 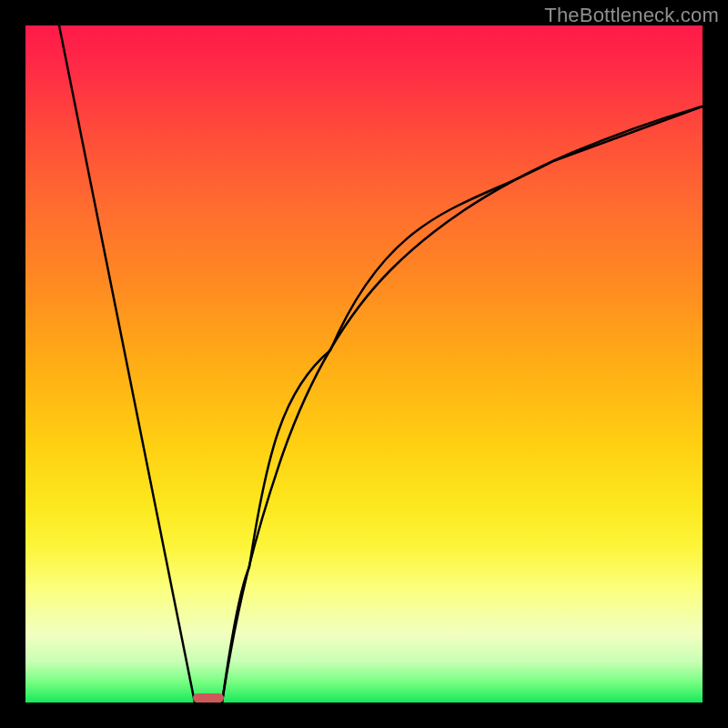 What do you see at coordinates (208, 698) in the screenshot?
I see `min-marker` at bounding box center [208, 698].